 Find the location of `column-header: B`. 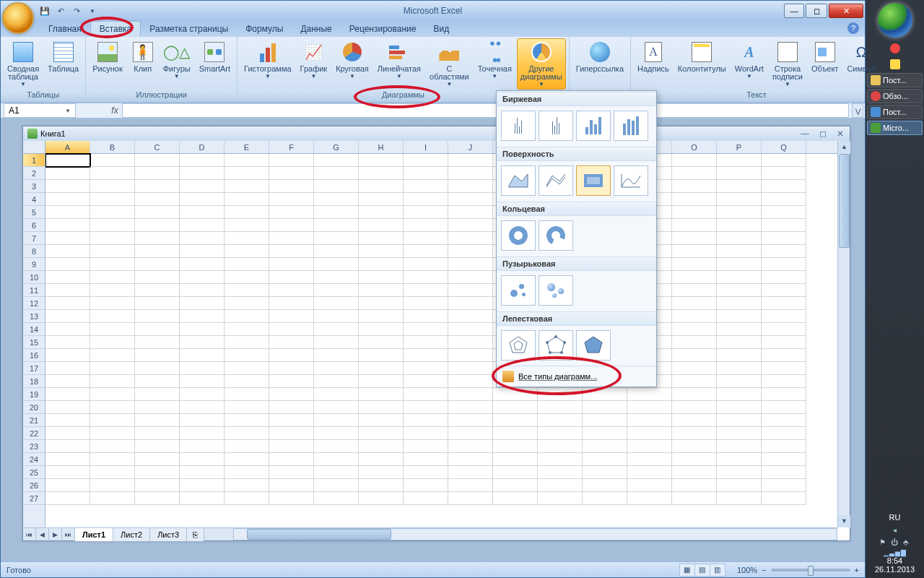

column-header: B is located at coordinates (113, 147).